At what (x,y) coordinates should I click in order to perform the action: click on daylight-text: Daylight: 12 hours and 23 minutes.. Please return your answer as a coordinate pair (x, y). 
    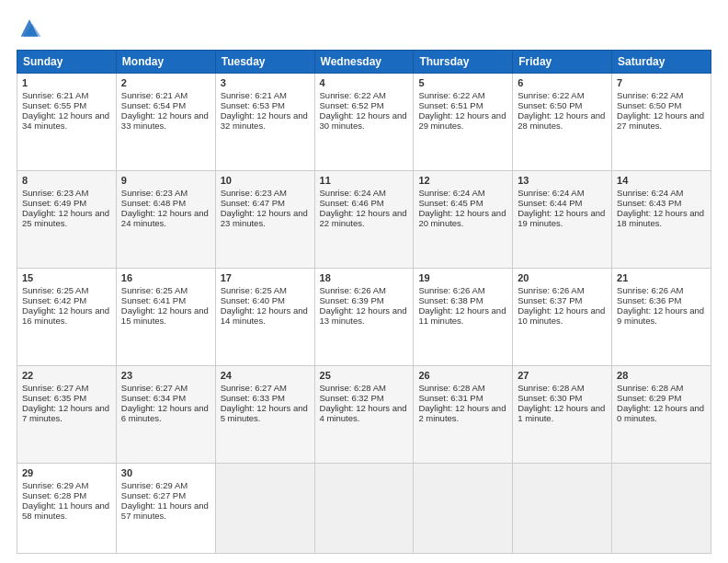
    Looking at the image, I should click on (265, 218).